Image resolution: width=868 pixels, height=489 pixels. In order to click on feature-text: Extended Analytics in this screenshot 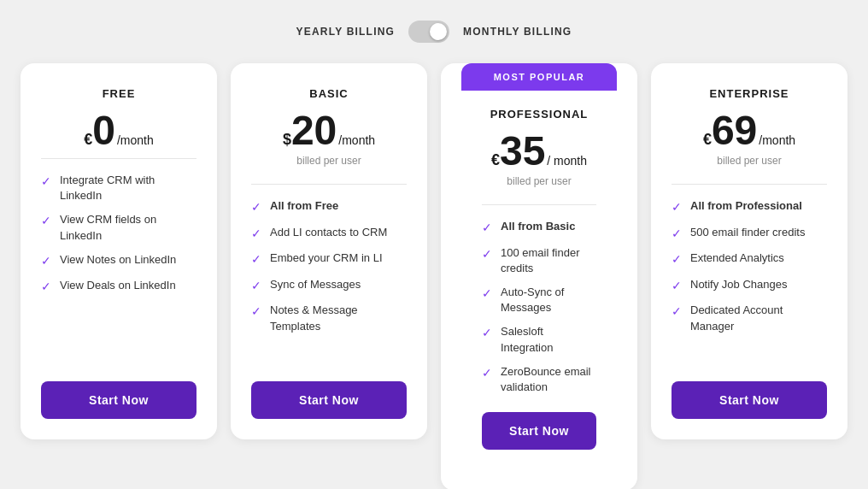, I will do `click(737, 258)`.